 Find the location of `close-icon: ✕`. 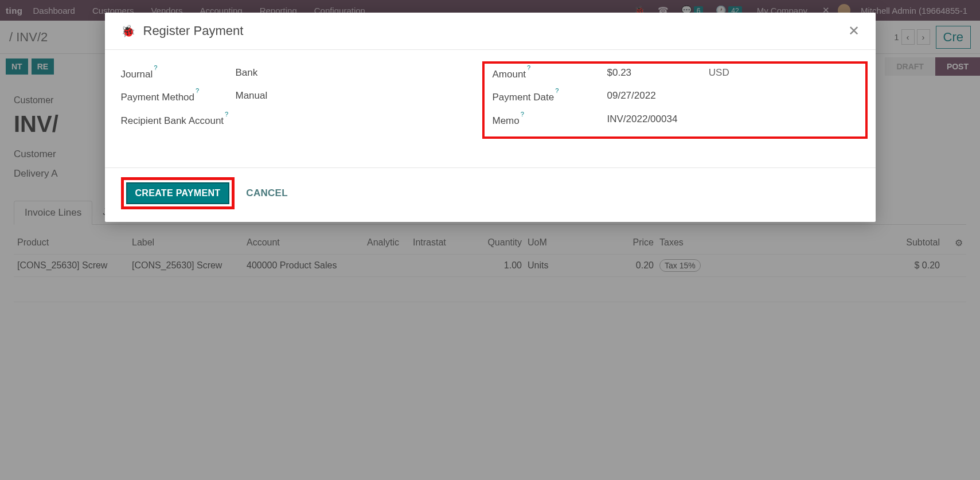

close-icon: ✕ is located at coordinates (854, 31).